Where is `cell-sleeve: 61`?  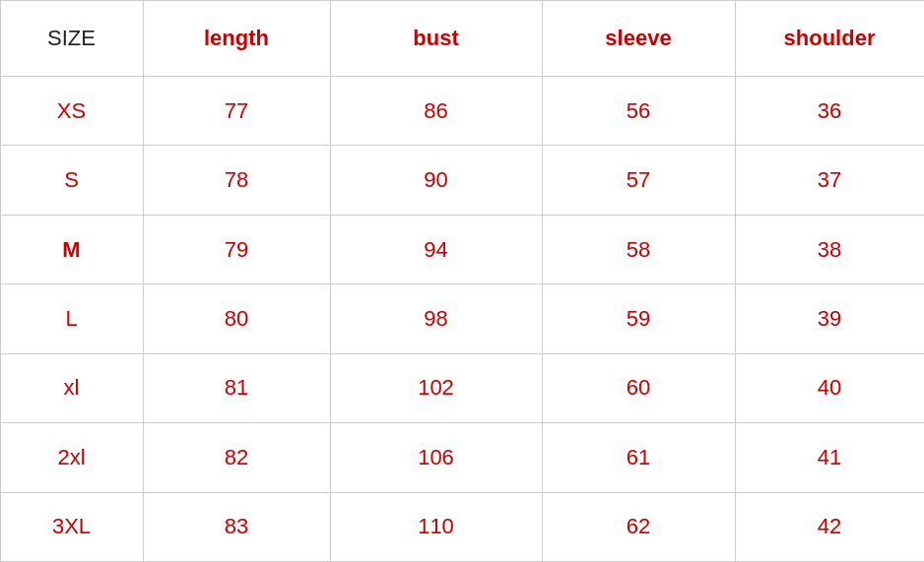 cell-sleeve: 61 is located at coordinates (638, 458).